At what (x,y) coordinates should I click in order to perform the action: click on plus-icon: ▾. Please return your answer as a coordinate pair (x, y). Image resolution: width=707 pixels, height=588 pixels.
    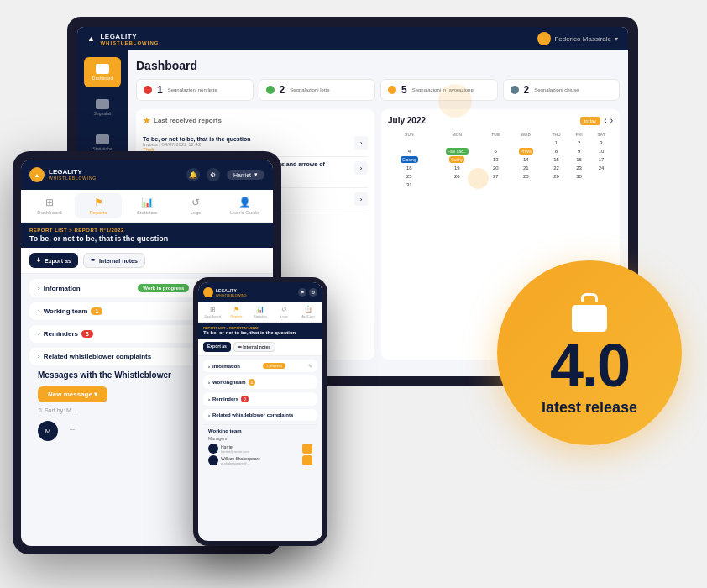
    Looking at the image, I should click on (96, 395).